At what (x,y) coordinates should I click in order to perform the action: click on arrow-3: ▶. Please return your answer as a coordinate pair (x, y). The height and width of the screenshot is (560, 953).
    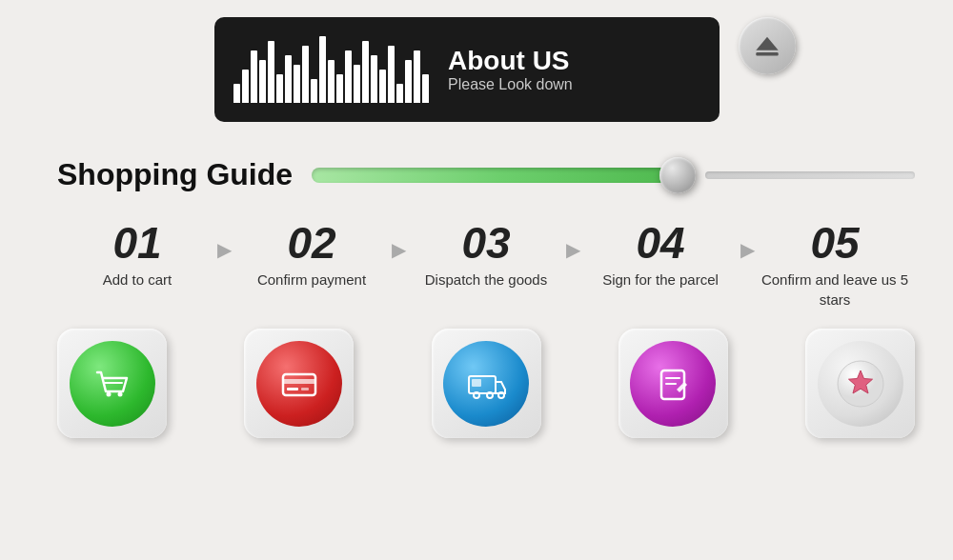
    Looking at the image, I should click on (574, 241).